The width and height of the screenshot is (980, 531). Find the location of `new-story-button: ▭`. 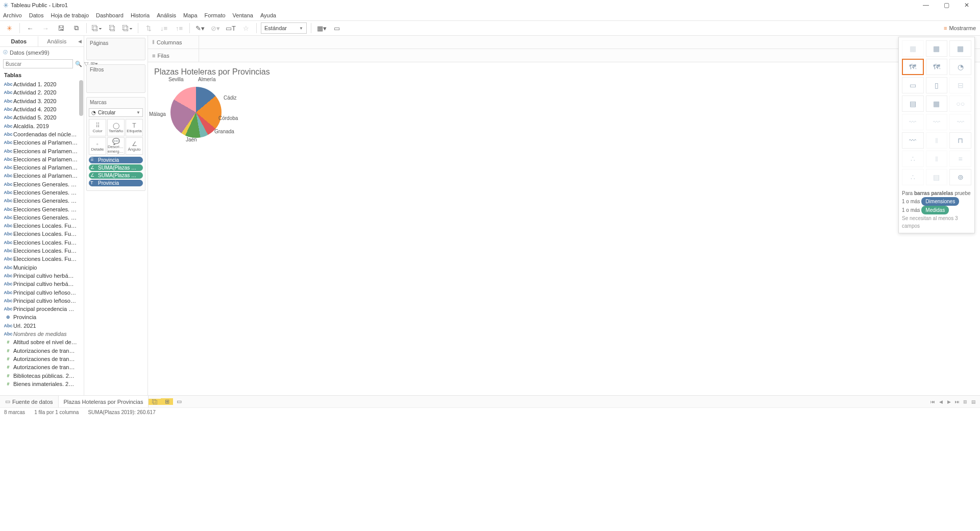

new-story-button: ▭ is located at coordinates (179, 401).